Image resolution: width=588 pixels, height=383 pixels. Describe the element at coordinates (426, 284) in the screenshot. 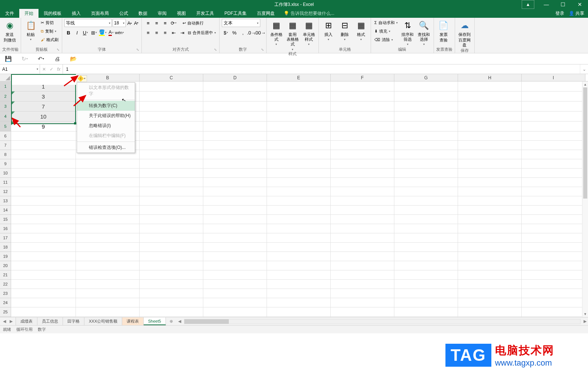

I see `cell-G22` at that location.